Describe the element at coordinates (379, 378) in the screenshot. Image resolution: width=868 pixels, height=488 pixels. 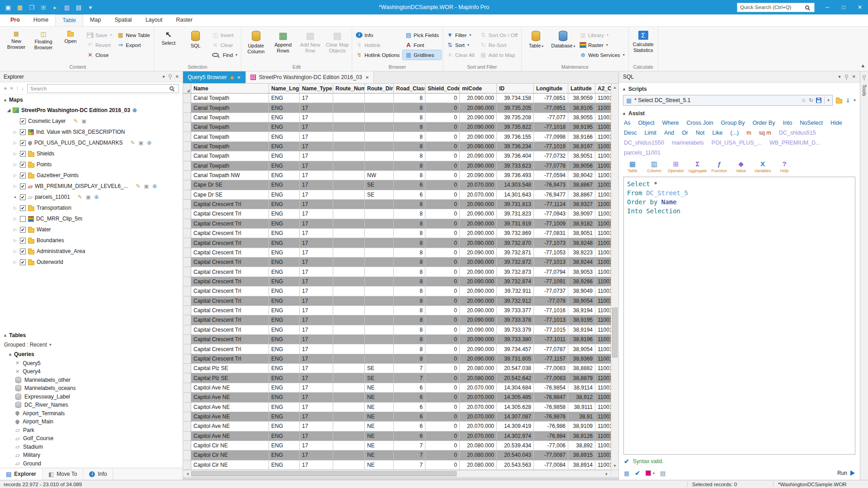
I see `cell: SE` at that location.